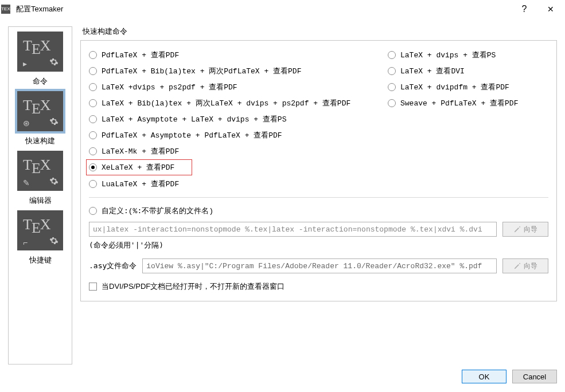 The image size is (565, 392). Describe the element at coordinates (40, 111) in the screenshot. I see `tex-icon: TEX ⊛` at that location.